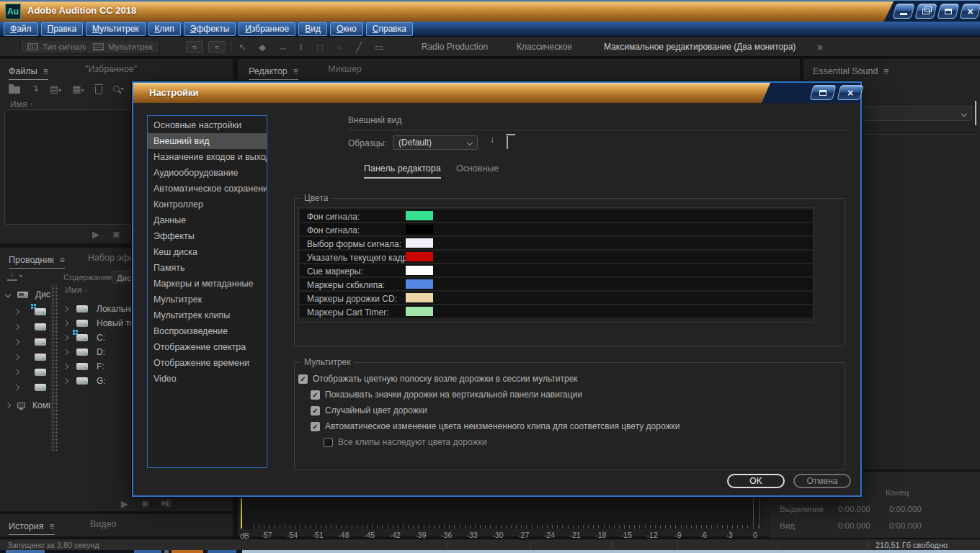 The image size is (980, 553). I want to click on samples-dropdown: (Default), so click(435, 143).